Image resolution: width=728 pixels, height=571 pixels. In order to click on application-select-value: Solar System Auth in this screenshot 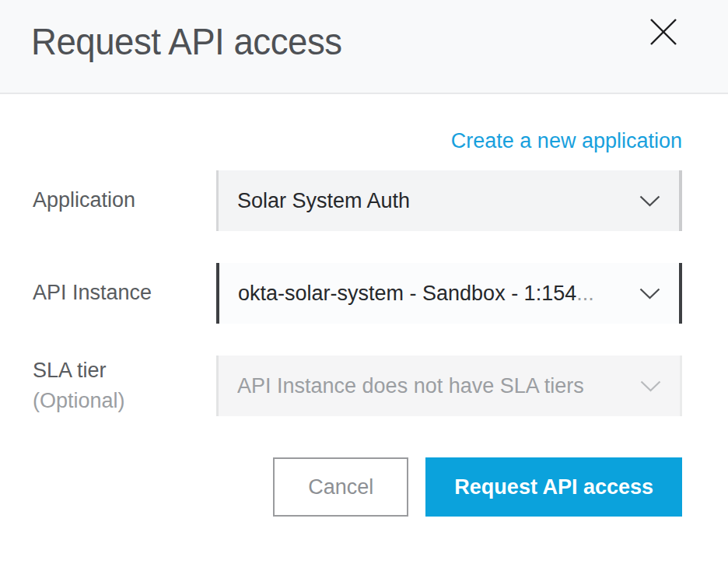, I will do `click(432, 201)`.